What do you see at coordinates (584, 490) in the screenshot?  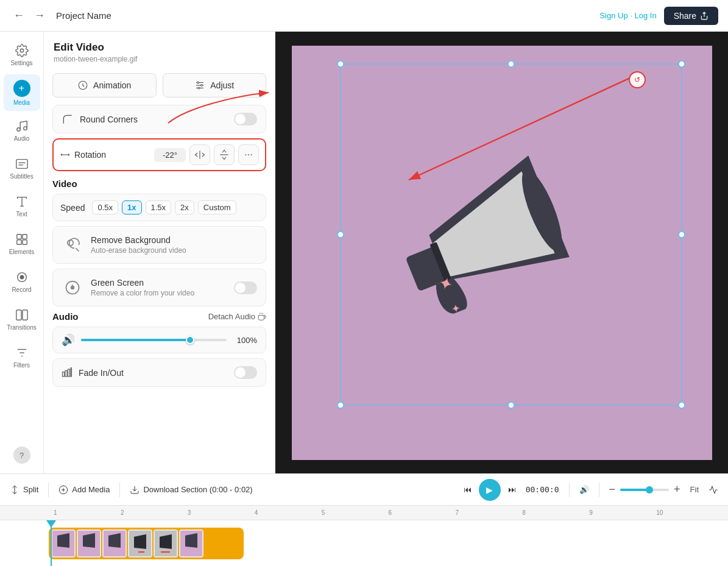 I see `volume-button: 🔊` at bounding box center [584, 490].